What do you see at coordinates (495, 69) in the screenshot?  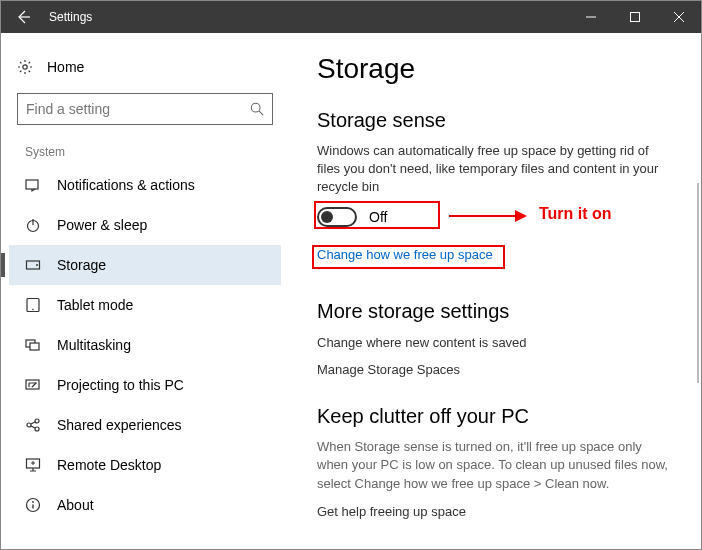 I see `page-title: Storage` at bounding box center [495, 69].